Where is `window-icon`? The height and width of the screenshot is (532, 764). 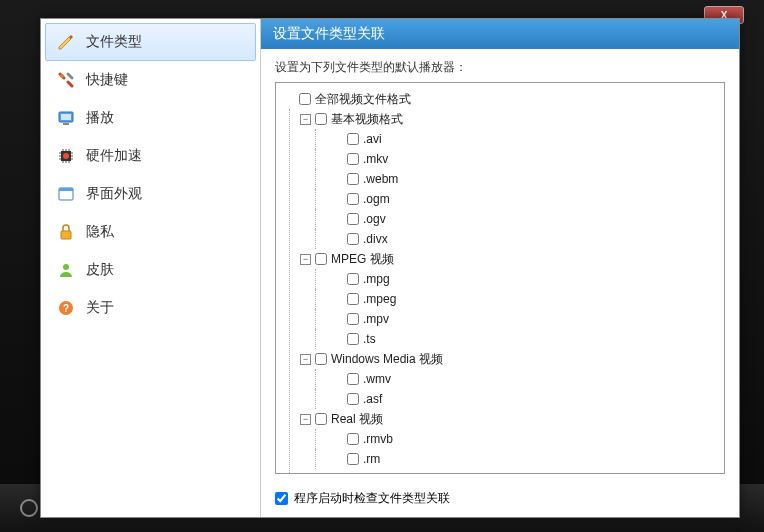
window-icon is located at coordinates (66, 194).